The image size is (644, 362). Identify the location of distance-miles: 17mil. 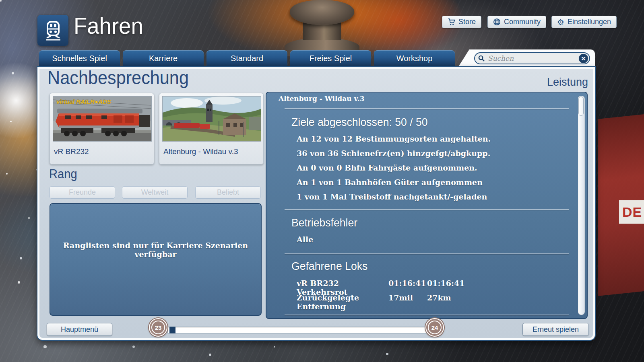
(408, 302).